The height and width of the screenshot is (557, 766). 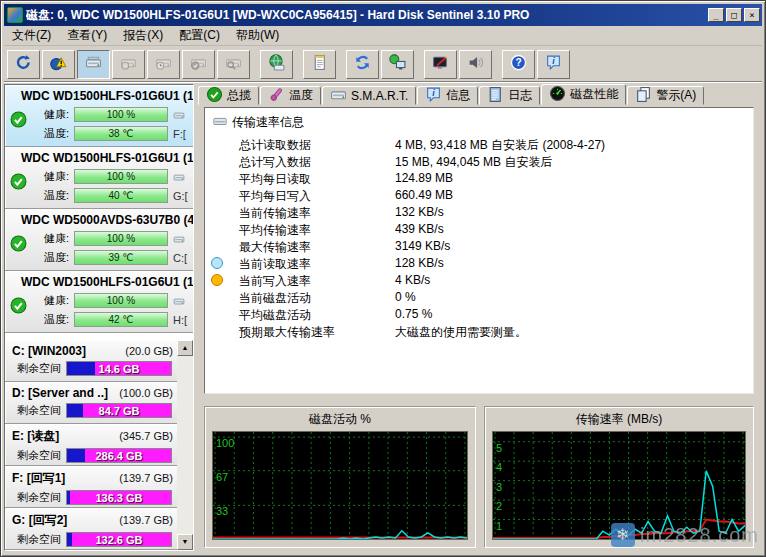 What do you see at coordinates (301, 96) in the screenshot?
I see `tab-label: 温度` at bounding box center [301, 96].